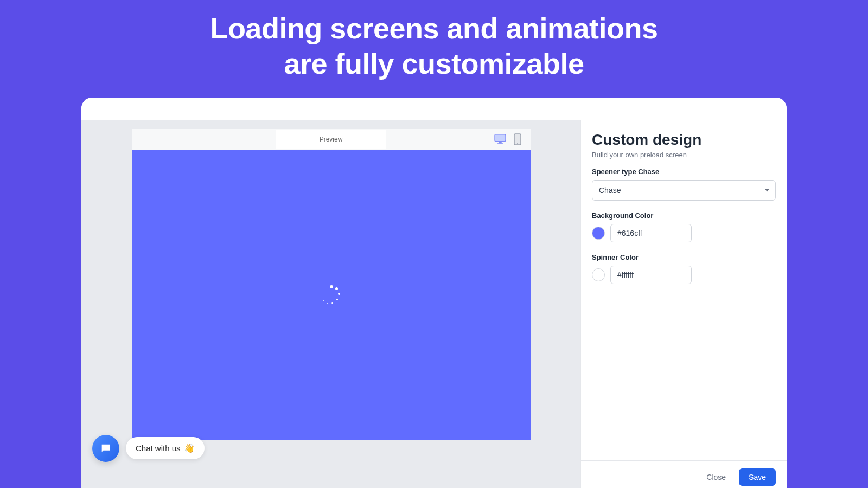 The height and width of the screenshot is (488, 868). What do you see at coordinates (716, 477) in the screenshot?
I see `close-button: Close` at bounding box center [716, 477].